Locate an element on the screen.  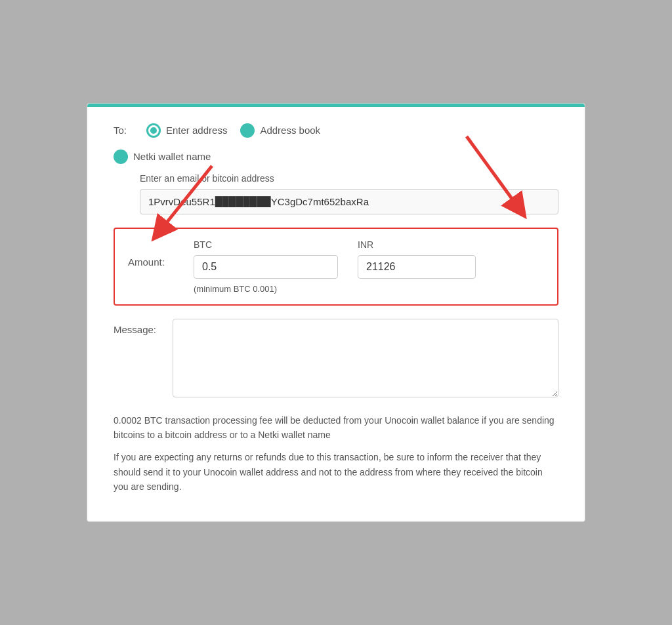
netki-label: Netki wallet name is located at coordinates (172, 156).